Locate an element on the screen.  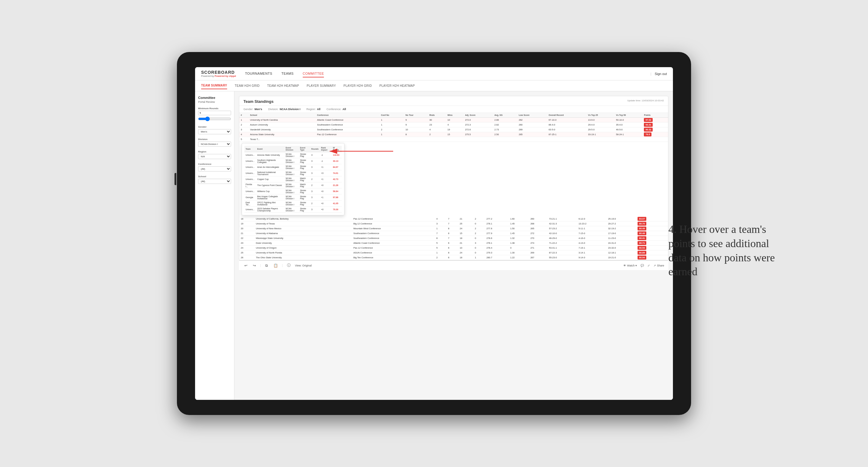
comment-button: 💬 is located at coordinates (642, 266).